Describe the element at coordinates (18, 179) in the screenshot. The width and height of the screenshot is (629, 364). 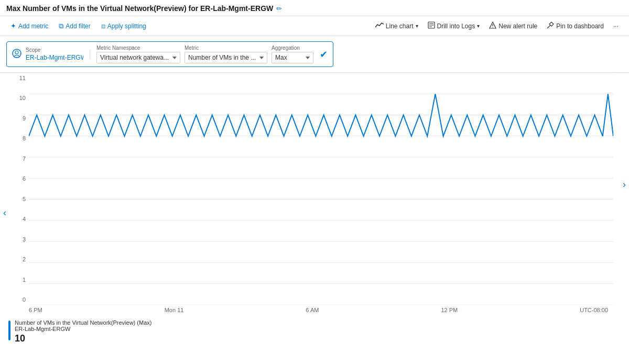
I see `y-label-6: 6` at that location.